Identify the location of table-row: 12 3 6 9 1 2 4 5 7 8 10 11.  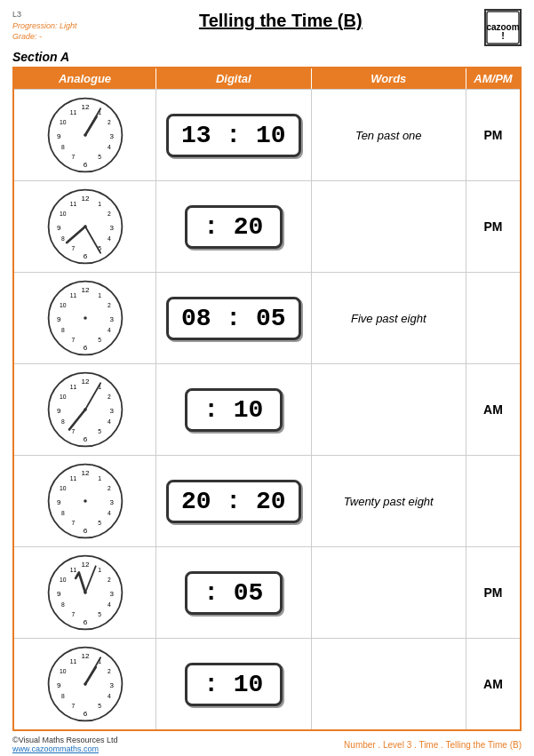
(267, 135).